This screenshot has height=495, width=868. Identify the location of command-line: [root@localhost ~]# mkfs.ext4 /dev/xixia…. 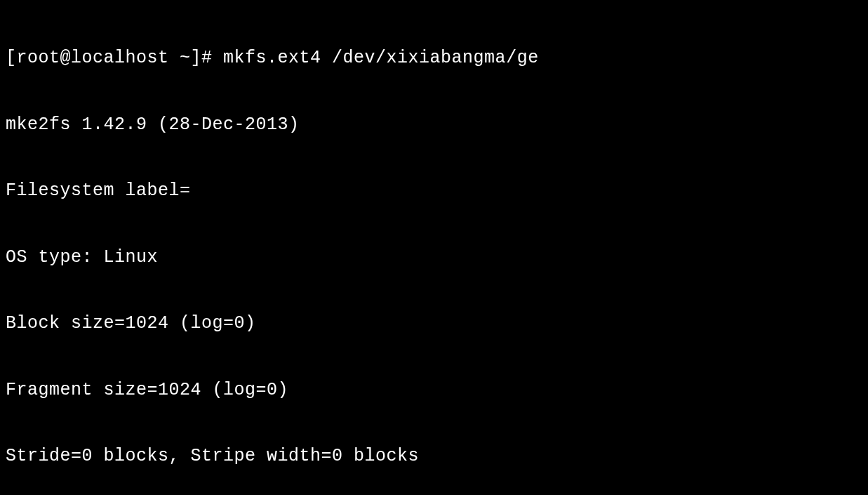
(434, 58).